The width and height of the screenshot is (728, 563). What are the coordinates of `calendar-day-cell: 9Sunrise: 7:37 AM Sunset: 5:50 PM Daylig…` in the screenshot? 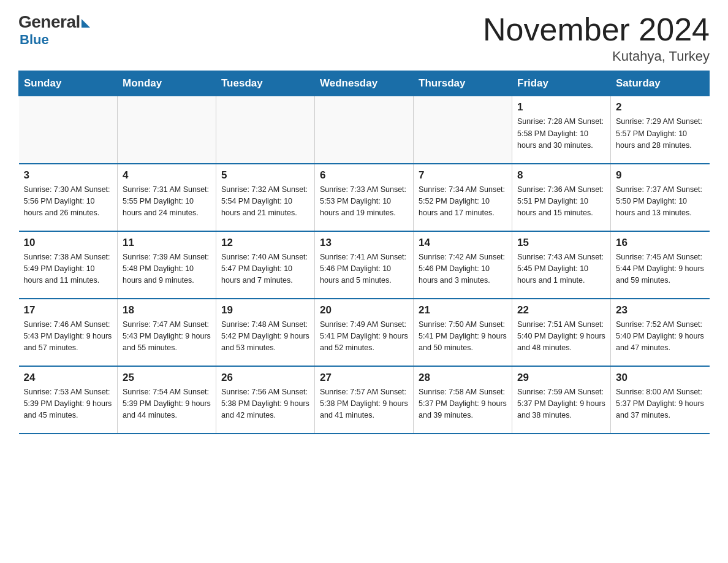 It's located at (661, 197).